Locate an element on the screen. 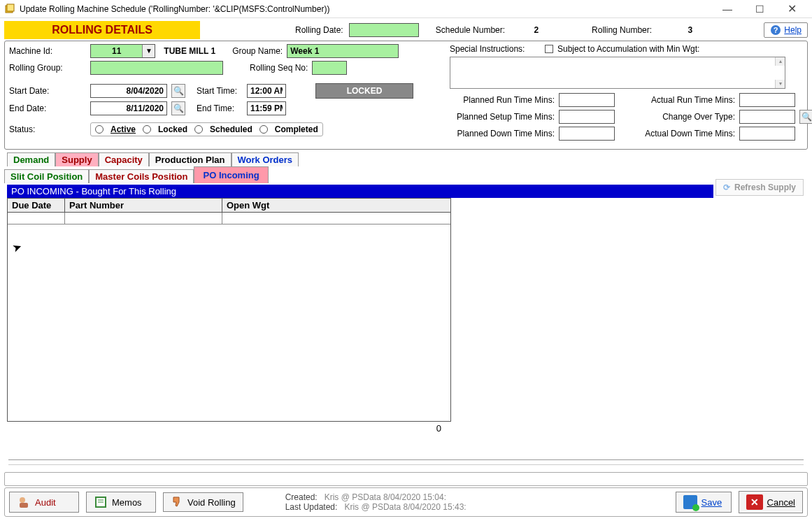 The image size is (812, 521). cancel-button: ✕ Cancel is located at coordinates (771, 502).